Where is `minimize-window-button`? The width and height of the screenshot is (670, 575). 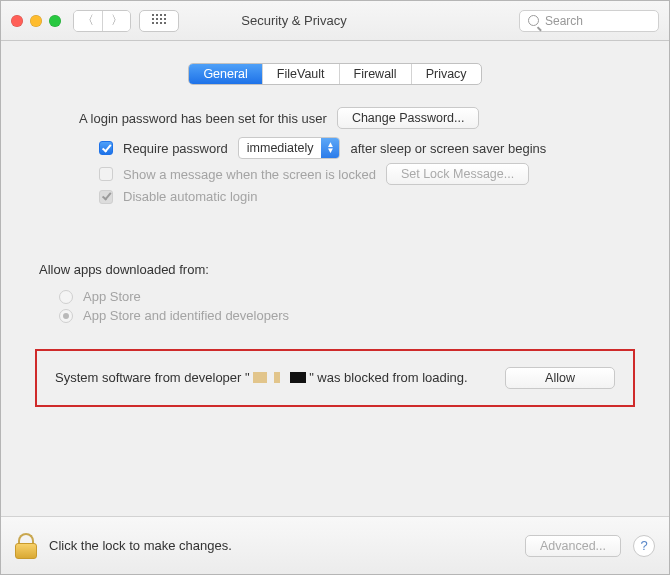 minimize-window-button is located at coordinates (36, 21).